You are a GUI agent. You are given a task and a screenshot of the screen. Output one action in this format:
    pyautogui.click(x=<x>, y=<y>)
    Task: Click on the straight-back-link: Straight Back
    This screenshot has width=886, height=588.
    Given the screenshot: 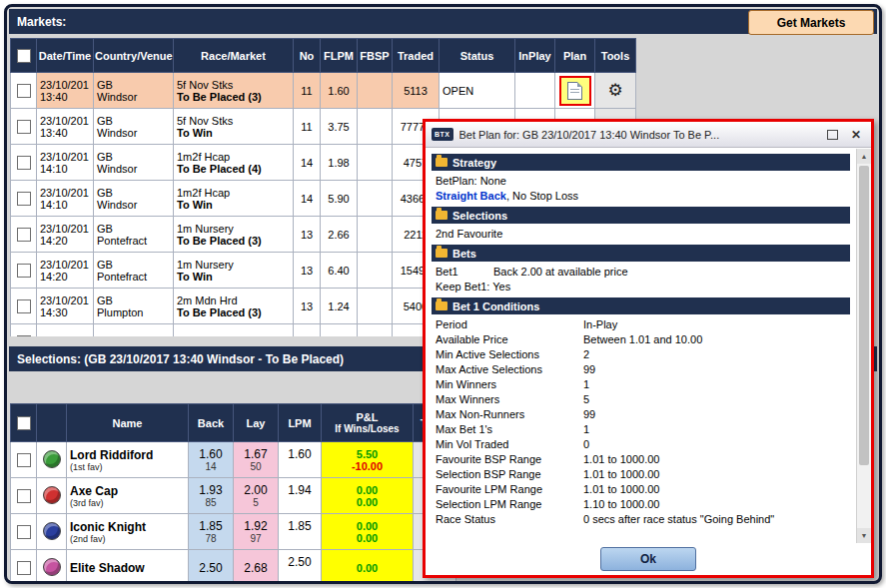 What is the action you would take?
    pyautogui.click(x=471, y=196)
    